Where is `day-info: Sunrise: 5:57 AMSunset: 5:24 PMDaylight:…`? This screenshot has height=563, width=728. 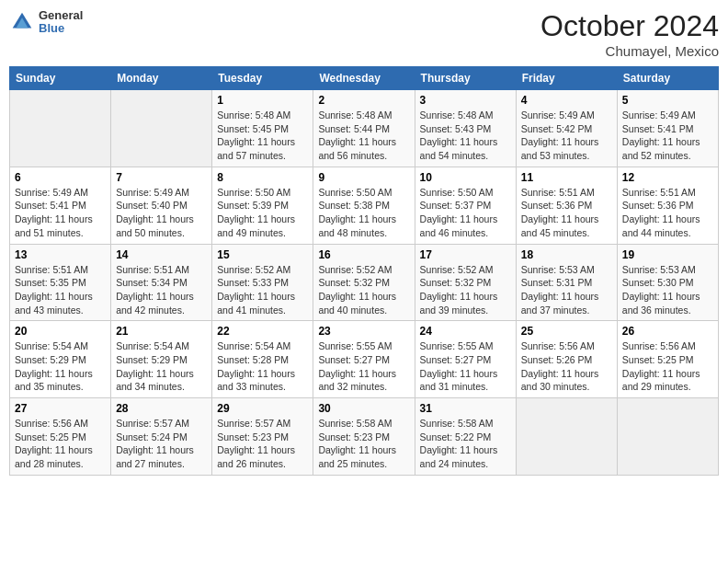 day-info: Sunrise: 5:57 AMSunset: 5:24 PMDaylight:… is located at coordinates (162, 443).